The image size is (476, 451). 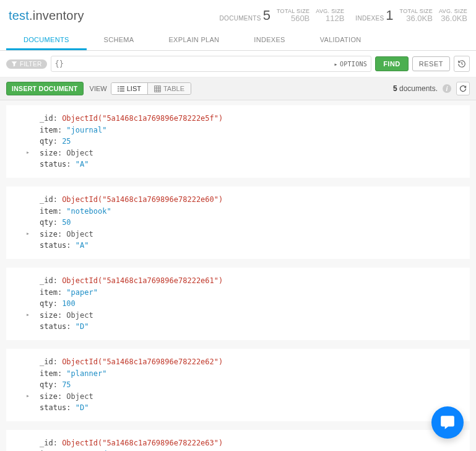 I want to click on tab-schema: SCHEMA, so click(x=119, y=40).